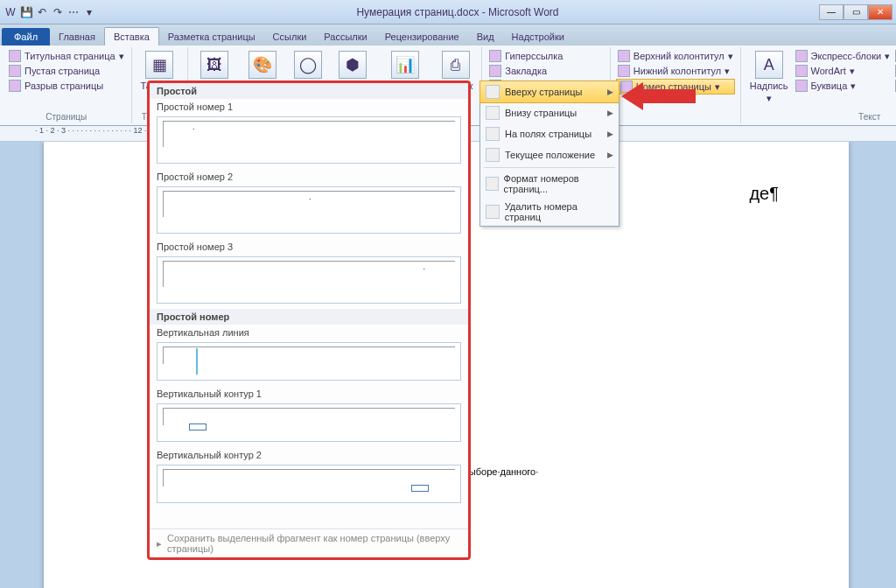 The height and width of the screenshot is (588, 896). Describe the element at coordinates (493, 134) in the screenshot. I see `page-margins-icon` at that location.